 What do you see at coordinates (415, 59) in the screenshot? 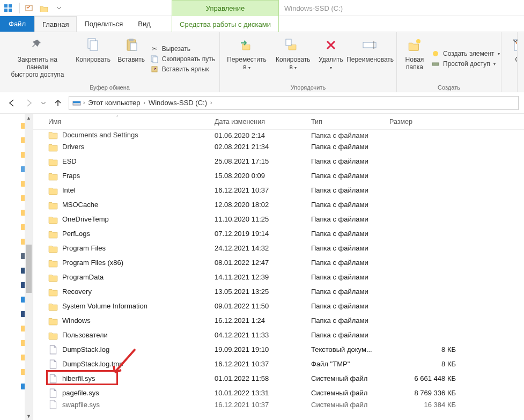
I see `new-folder-button: Новая папка` at bounding box center [415, 59].